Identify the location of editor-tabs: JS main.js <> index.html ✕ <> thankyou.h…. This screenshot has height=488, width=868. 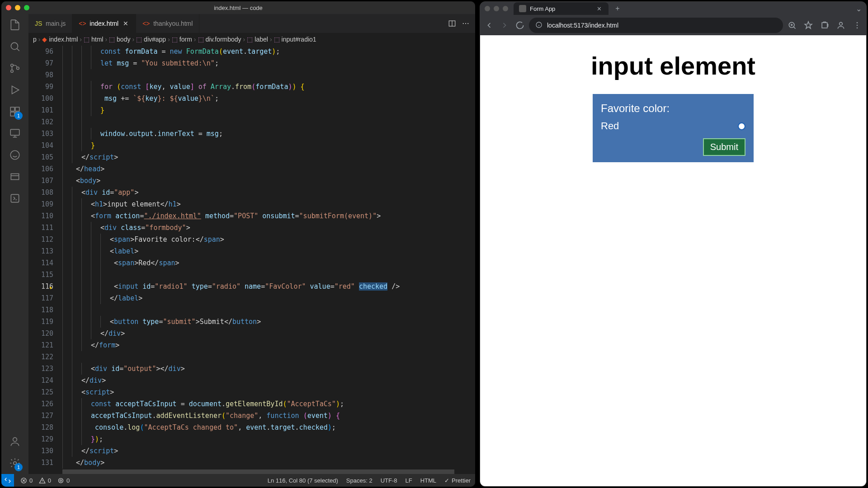
(252, 23).